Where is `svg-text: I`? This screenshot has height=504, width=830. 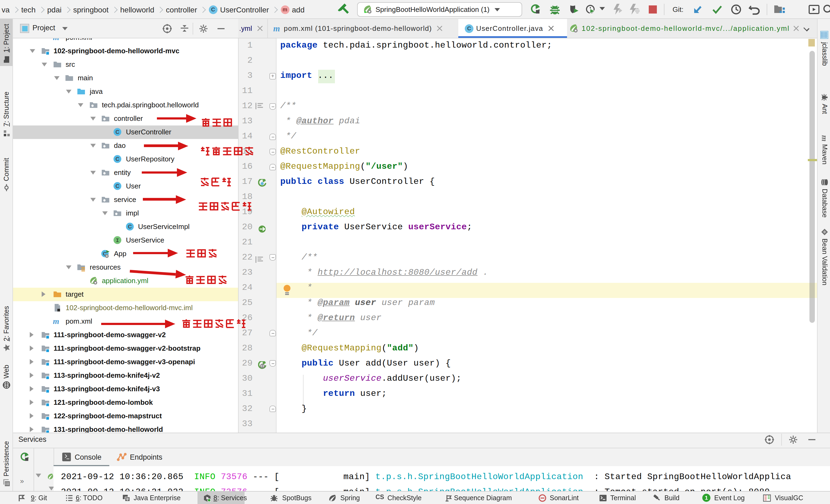 svg-text: I is located at coordinates (118, 240).